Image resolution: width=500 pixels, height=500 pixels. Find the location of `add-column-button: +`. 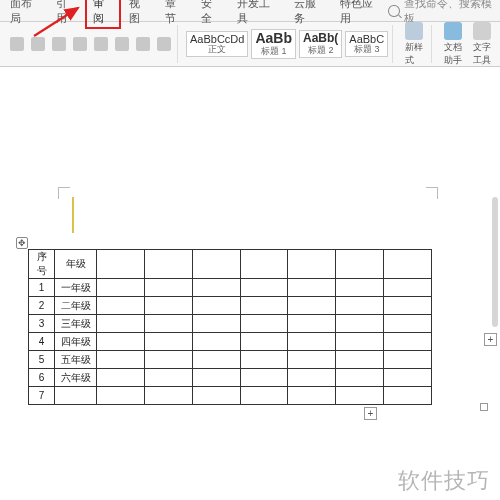

add-column-button: + is located at coordinates (490, 340).